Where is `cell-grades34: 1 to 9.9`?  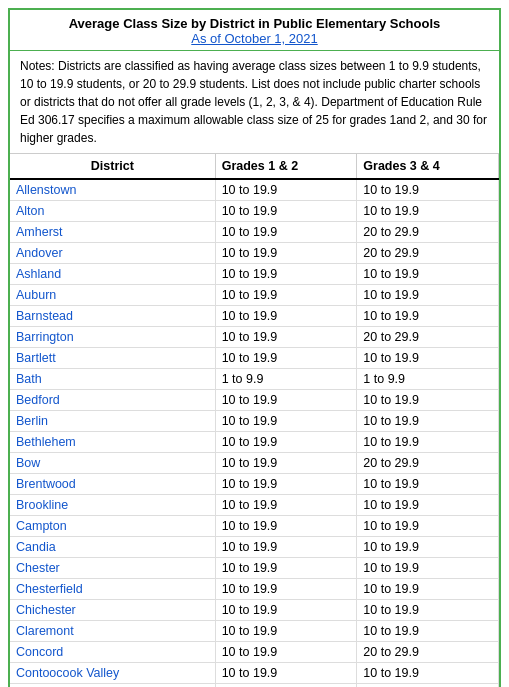 cell-grades34: 1 to 9.9 is located at coordinates (428, 380).